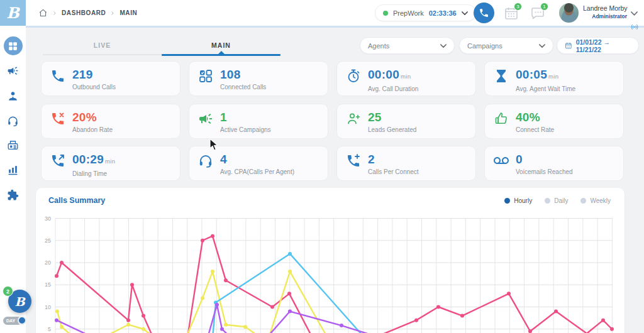 The height and width of the screenshot is (333, 644). I want to click on phone-missed-icon, so click(58, 119).